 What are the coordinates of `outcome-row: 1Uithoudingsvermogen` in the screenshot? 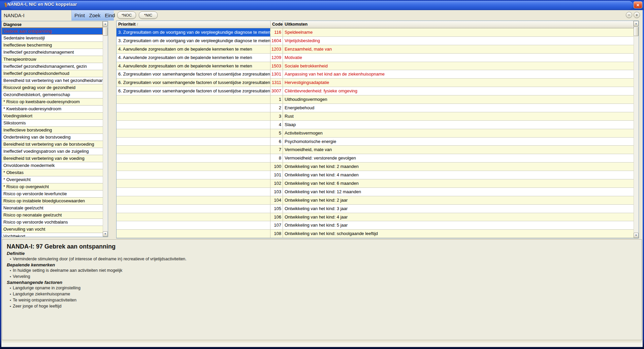 It's located at (375, 100).